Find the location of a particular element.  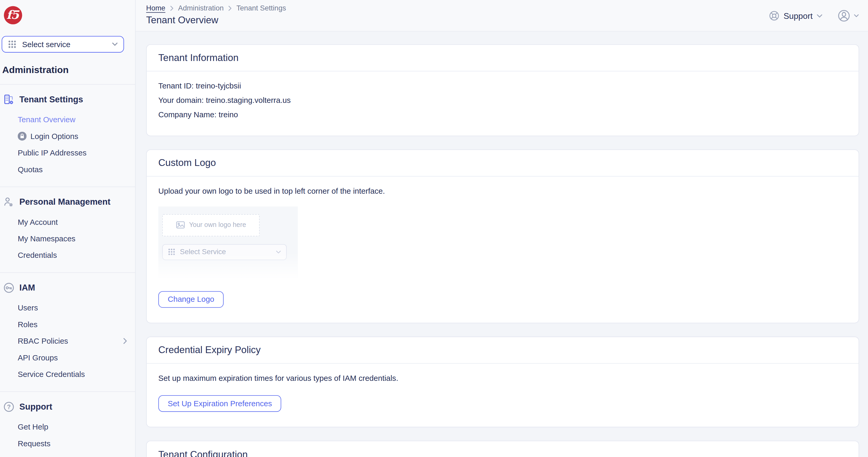

sidebar-item-my-account: My Account is located at coordinates (67, 222).